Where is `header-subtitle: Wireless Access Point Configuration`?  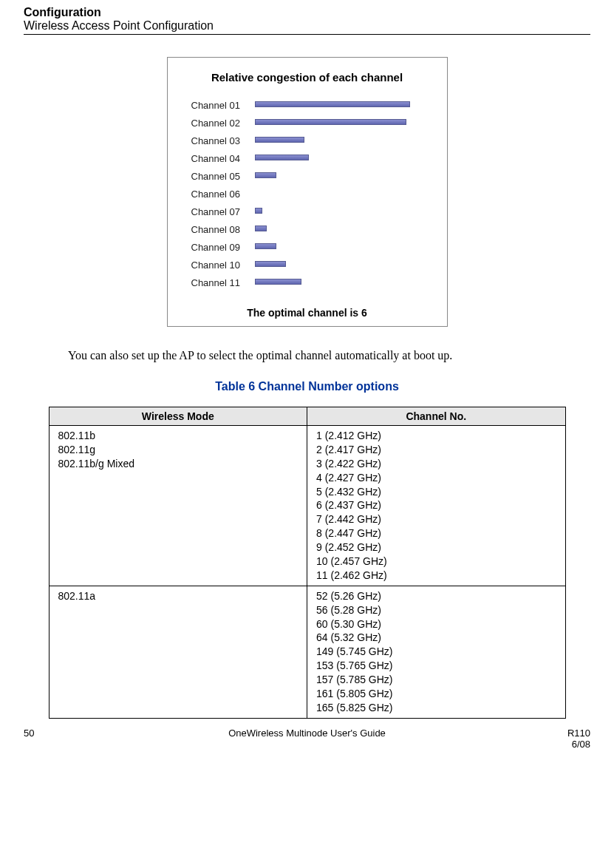
header-subtitle: Wireless Access Point Configuration is located at coordinates (307, 26).